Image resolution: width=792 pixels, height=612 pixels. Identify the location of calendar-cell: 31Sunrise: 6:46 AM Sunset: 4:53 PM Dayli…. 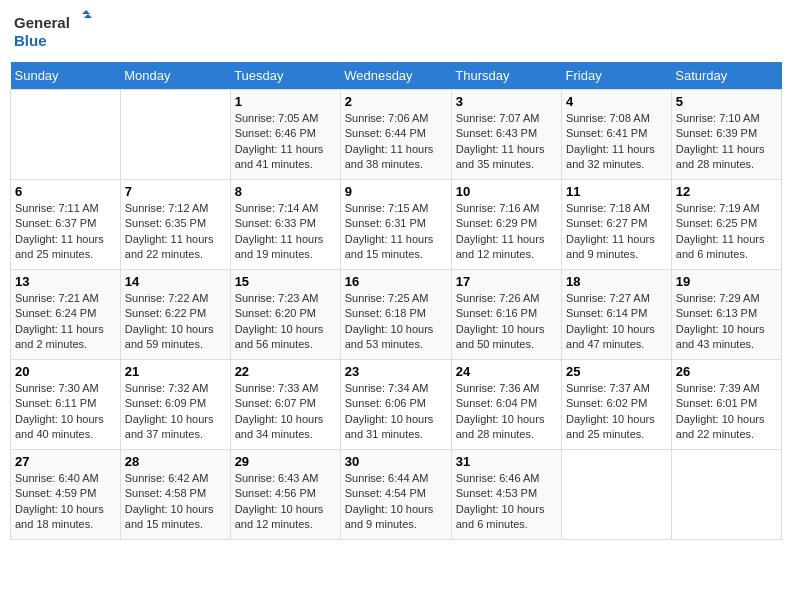
(506, 495).